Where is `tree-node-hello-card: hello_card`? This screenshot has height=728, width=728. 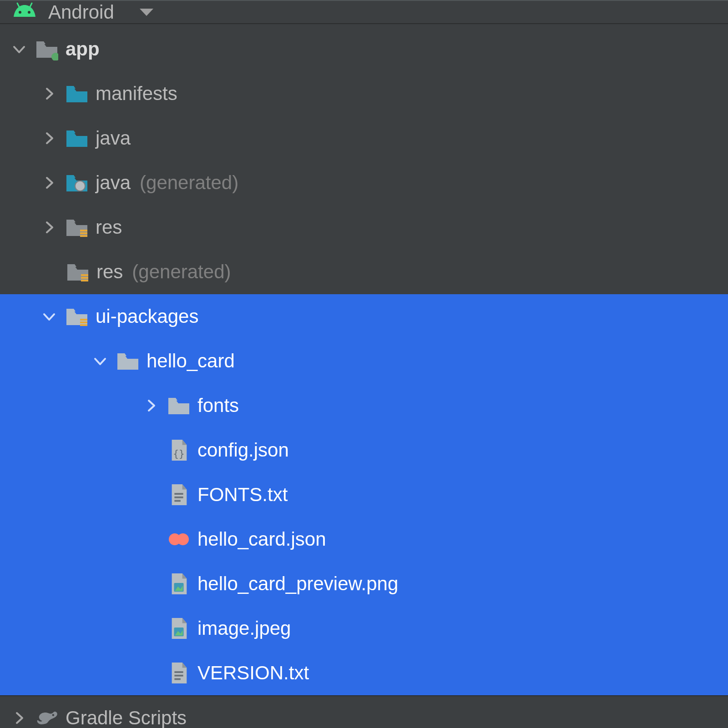 tree-node-hello-card: hello_card is located at coordinates (364, 361).